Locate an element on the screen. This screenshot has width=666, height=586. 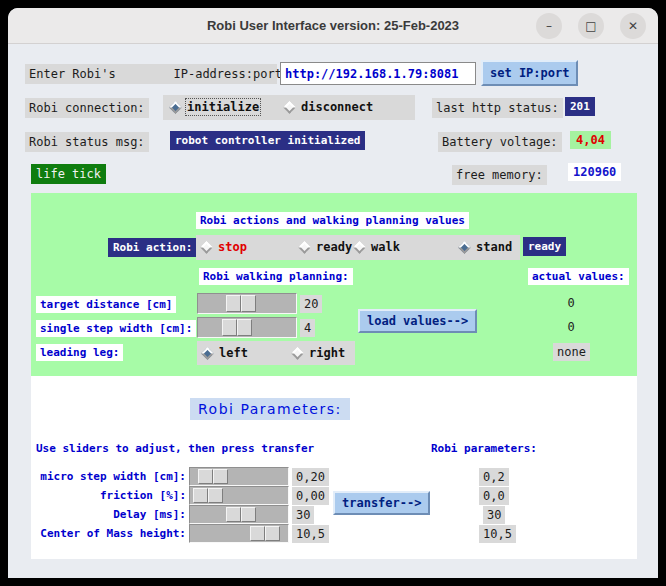
connection-label: Robi connection: is located at coordinates (87, 108).